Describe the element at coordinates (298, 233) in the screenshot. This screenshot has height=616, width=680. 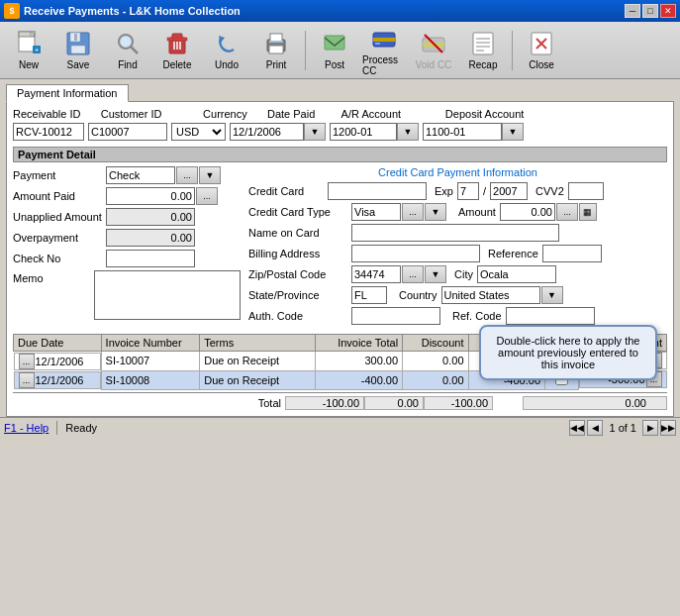
I see `name-on-card-label: Name on Card` at that location.